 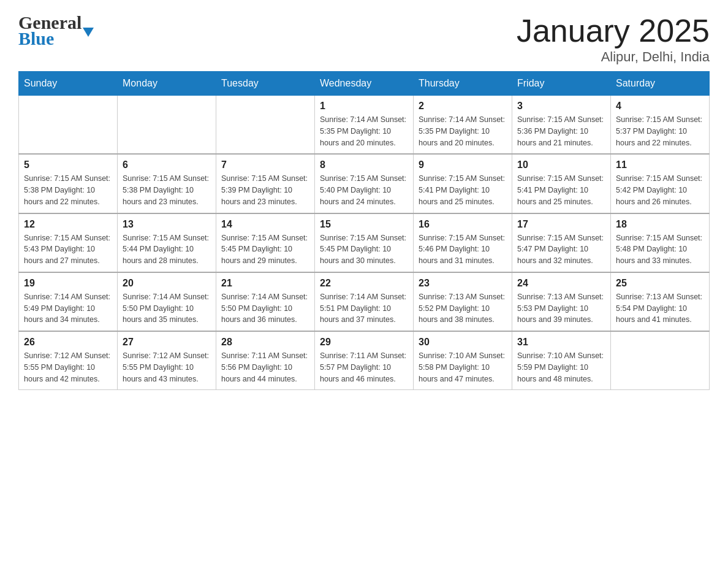 What do you see at coordinates (561, 224) in the screenshot?
I see `day-number: 17` at bounding box center [561, 224].